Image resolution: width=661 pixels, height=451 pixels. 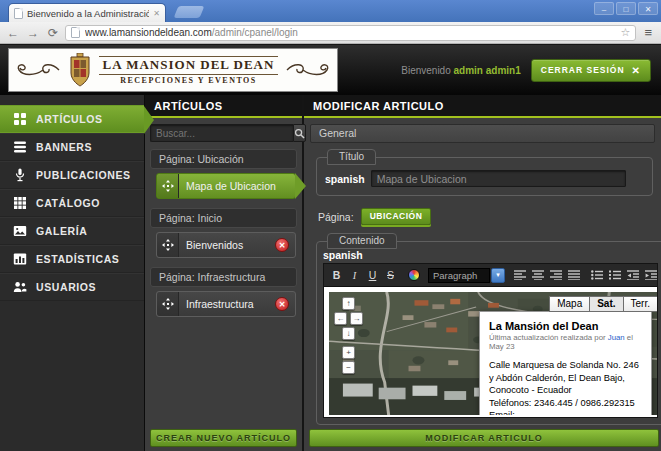 What do you see at coordinates (156, 14) in the screenshot?
I see `tab-close-icon: ✕` at bounding box center [156, 14].